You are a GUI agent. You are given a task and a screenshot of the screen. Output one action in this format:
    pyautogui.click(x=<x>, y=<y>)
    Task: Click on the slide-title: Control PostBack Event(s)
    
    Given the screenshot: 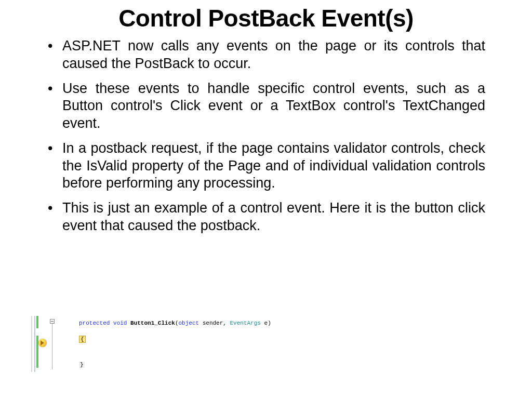 What is the action you would take?
    pyautogui.click(x=266, y=18)
    